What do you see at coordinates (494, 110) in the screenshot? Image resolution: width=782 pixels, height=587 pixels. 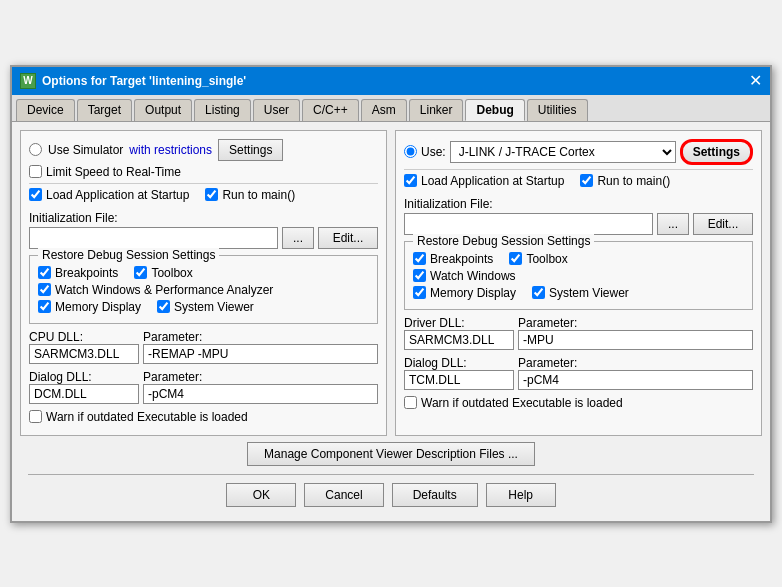 I see `tab-debug: Debug` at bounding box center [494, 110].